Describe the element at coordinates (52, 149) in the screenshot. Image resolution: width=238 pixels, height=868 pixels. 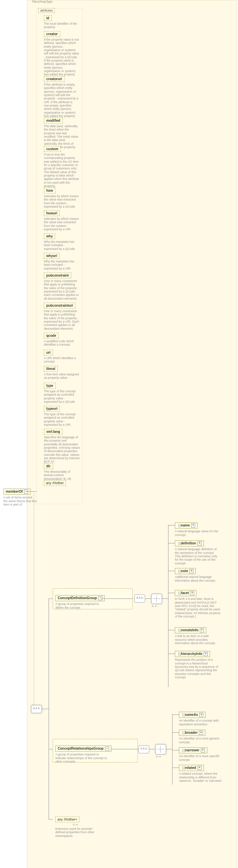
I see `attr-label: custom` at that location.